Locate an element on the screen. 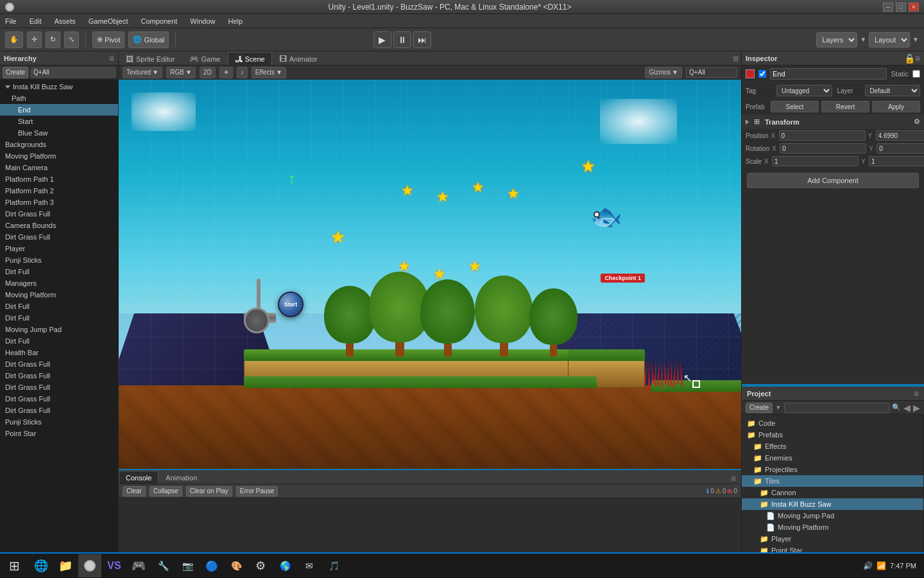 The width and height of the screenshot is (924, 578). close-button: ✕ is located at coordinates (914, 7).